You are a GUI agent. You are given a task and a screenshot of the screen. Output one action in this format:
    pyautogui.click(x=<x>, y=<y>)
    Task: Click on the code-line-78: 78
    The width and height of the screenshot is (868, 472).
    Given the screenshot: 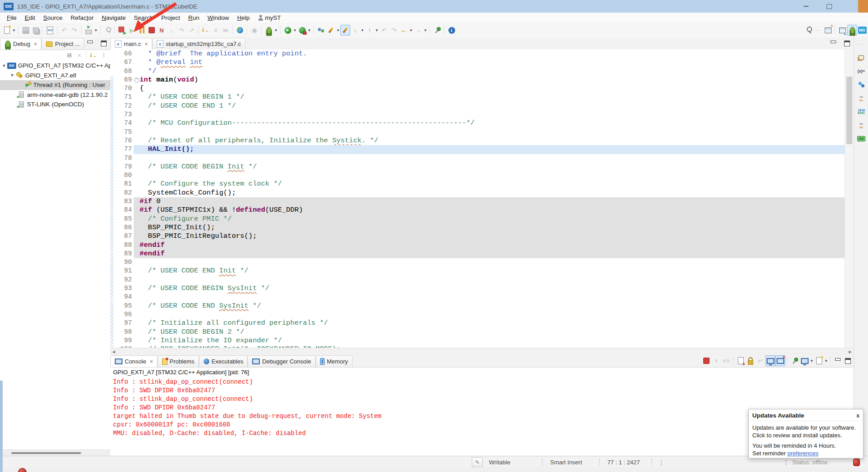 What is the action you would take?
    pyautogui.click(x=479, y=159)
    